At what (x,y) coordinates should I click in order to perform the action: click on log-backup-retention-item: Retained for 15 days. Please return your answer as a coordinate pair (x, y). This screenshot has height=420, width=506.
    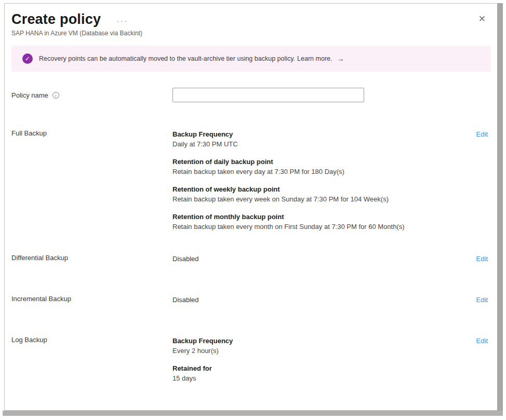
    Looking at the image, I should click on (321, 373).